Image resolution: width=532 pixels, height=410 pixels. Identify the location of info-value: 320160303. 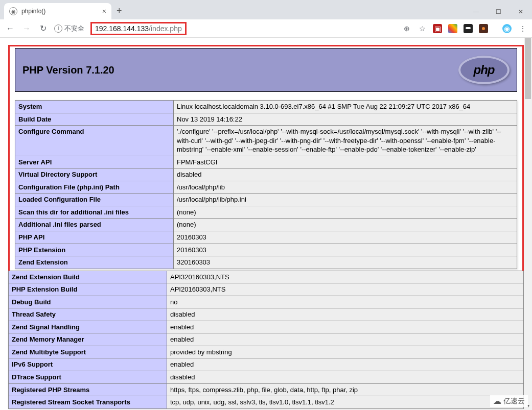
(345, 262).